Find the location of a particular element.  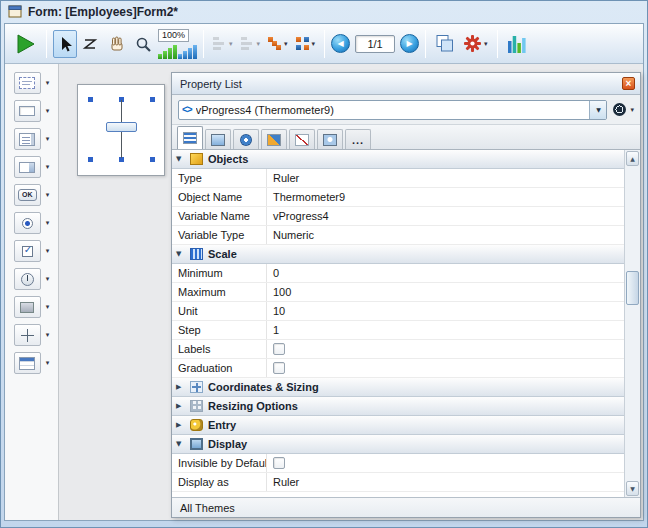

display-options-button is located at coordinates (517, 44).